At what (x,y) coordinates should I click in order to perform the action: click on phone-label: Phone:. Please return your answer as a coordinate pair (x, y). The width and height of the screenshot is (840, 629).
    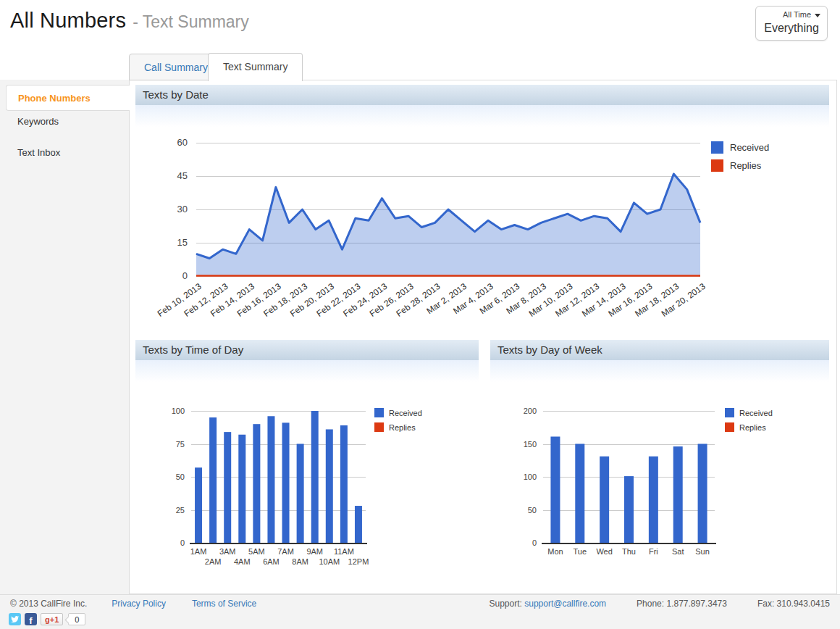
    Looking at the image, I should click on (650, 604).